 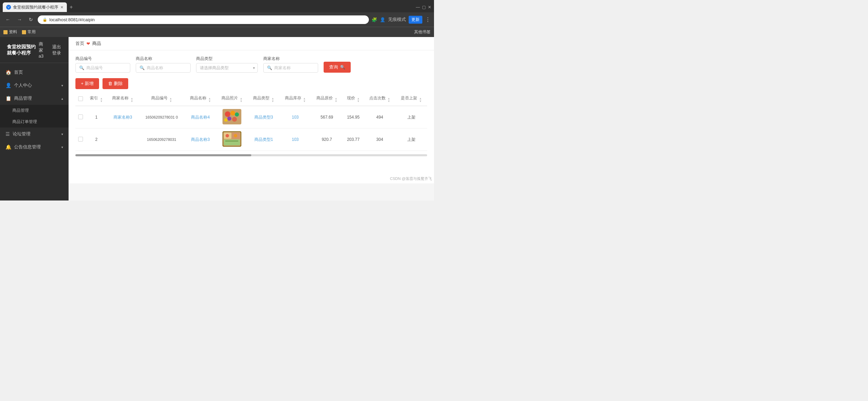 What do you see at coordinates (62, 147) in the screenshot?
I see `notice-arrow: ▾` at bounding box center [62, 147].